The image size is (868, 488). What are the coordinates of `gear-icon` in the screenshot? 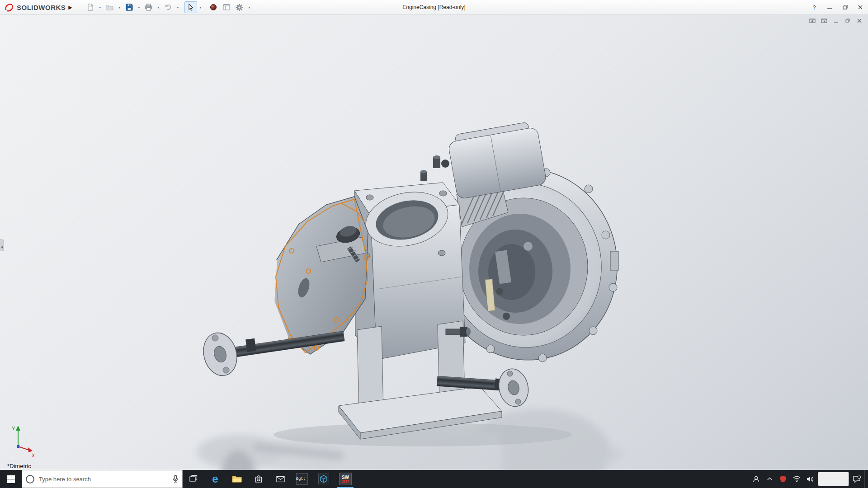 It's located at (240, 7).